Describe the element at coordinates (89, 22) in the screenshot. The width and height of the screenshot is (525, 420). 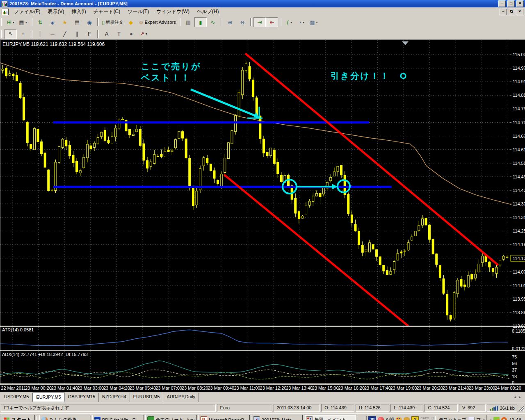
I see `strategy-tester-button: ◉` at that location.